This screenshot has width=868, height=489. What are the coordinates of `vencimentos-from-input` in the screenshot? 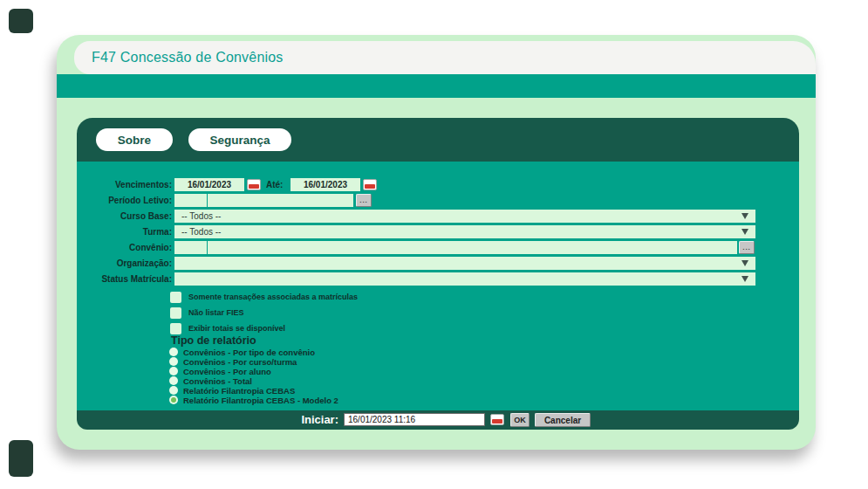 It's located at (209, 185).